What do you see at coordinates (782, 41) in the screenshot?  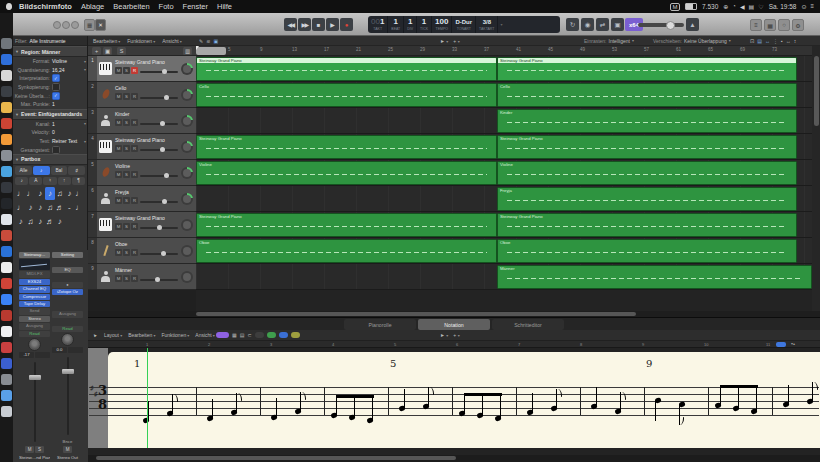 I see `lock-icon: ▪` at bounding box center [782, 41].